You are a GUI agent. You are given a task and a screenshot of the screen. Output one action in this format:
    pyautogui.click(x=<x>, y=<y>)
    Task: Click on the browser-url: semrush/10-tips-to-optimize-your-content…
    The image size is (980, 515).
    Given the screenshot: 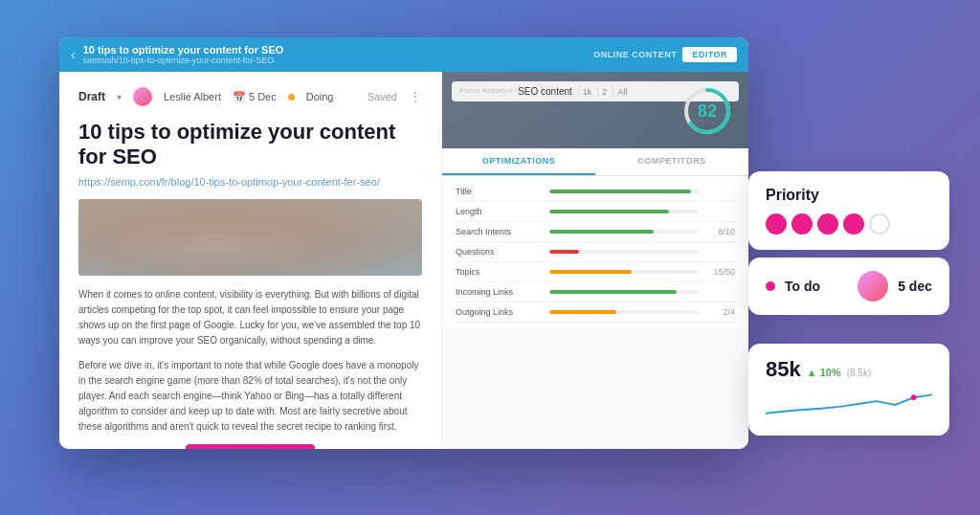 What is the action you would take?
    pyautogui.click(x=335, y=60)
    